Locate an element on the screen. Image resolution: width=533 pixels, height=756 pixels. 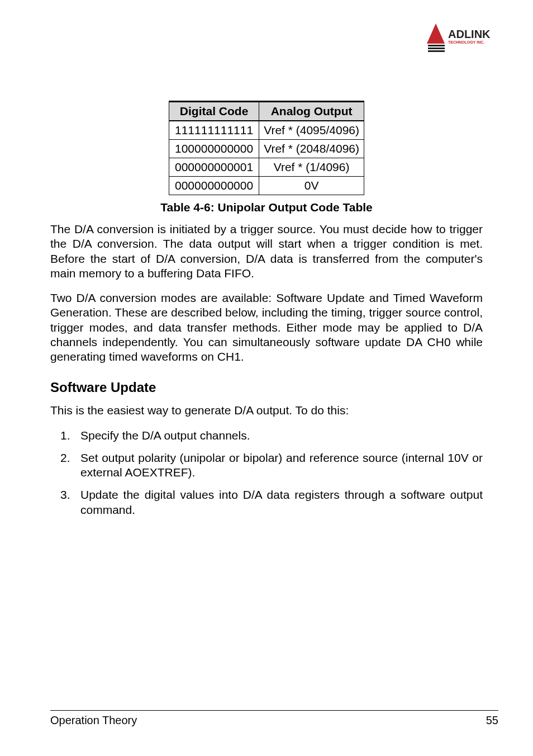
list-item-text: Specify the D/A output channels. is located at coordinates (165, 435).